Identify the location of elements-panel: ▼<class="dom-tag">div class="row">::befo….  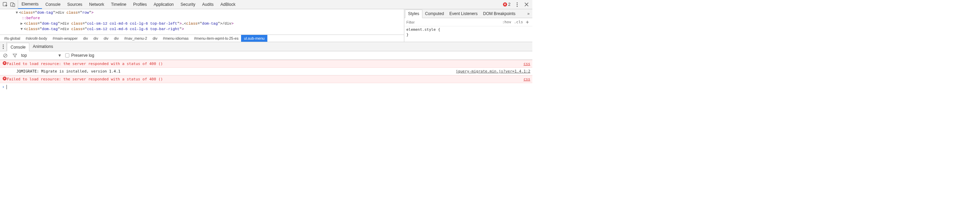
(202, 26).